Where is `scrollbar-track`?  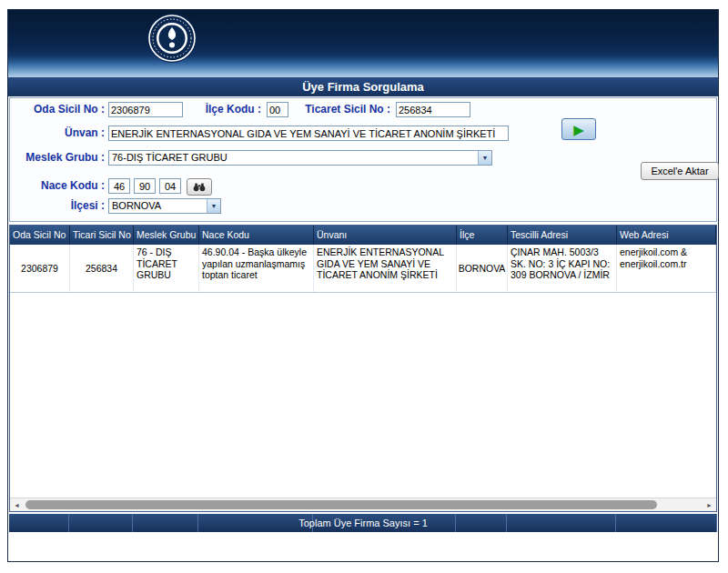 scrollbar-track is located at coordinates (363, 505).